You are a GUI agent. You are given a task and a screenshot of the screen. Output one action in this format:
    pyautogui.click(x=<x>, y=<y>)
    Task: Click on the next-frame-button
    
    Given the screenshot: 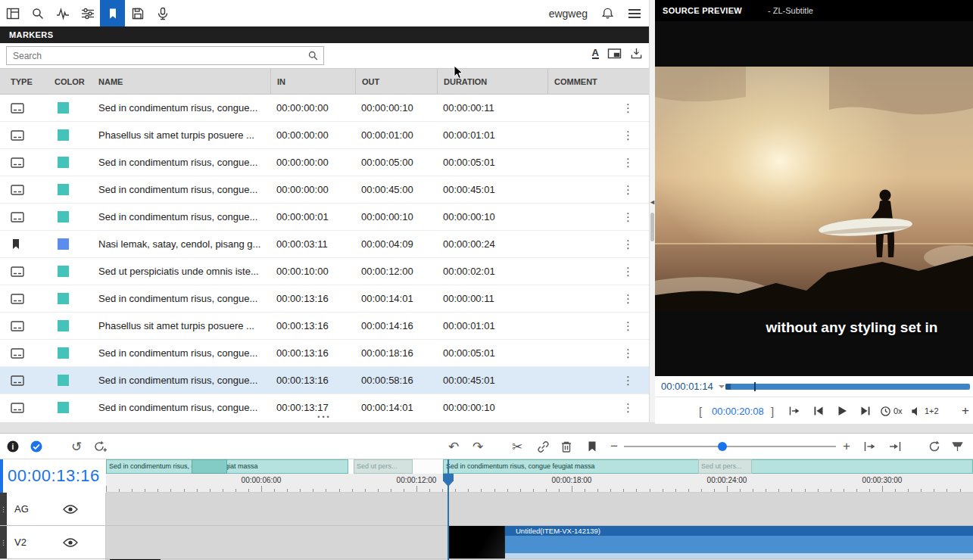 What is the action you would take?
    pyautogui.click(x=865, y=411)
    